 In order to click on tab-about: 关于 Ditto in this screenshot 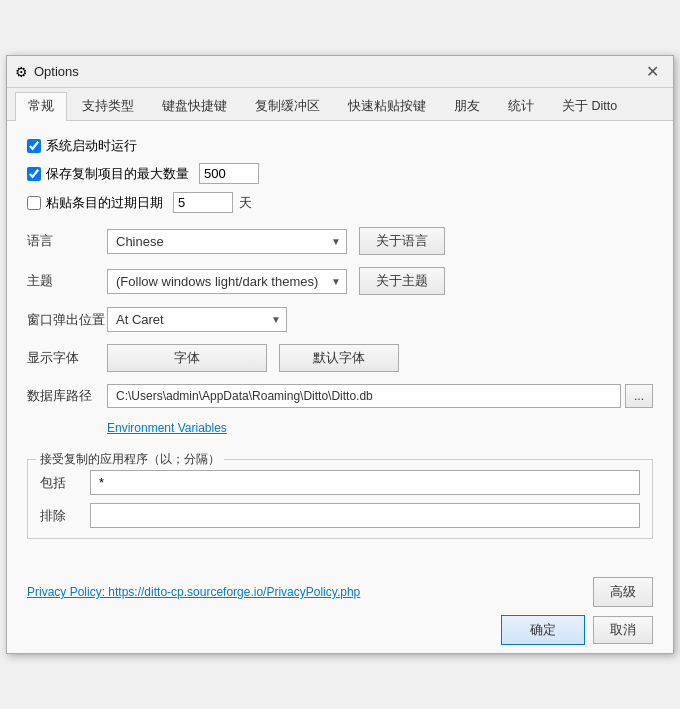, I will do `click(590, 106)`.